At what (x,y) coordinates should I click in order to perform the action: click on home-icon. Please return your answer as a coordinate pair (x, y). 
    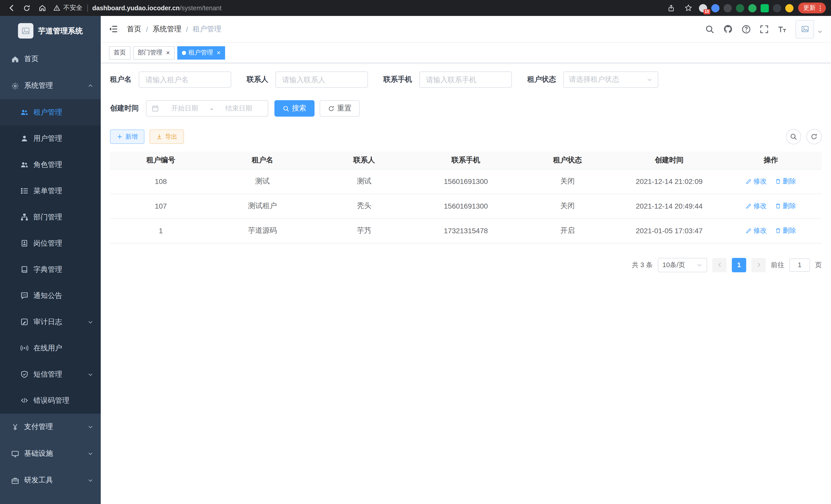
    Looking at the image, I should click on (42, 8).